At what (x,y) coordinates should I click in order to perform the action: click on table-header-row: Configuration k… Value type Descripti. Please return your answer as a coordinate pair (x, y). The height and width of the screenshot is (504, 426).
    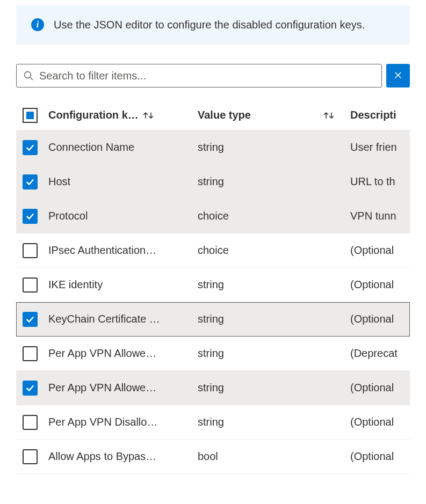
    Looking at the image, I should click on (213, 115).